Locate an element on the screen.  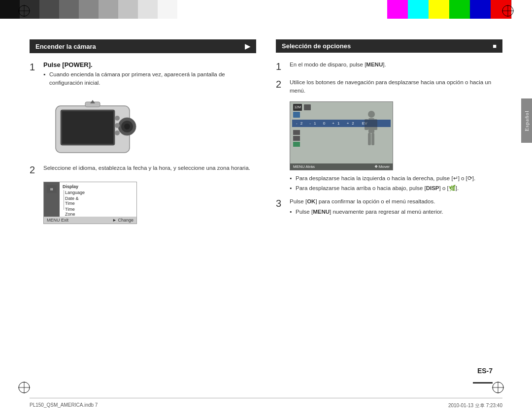
ev-scale-text: -2 -1 0 +1 +2 is located at coordinates (327, 123).